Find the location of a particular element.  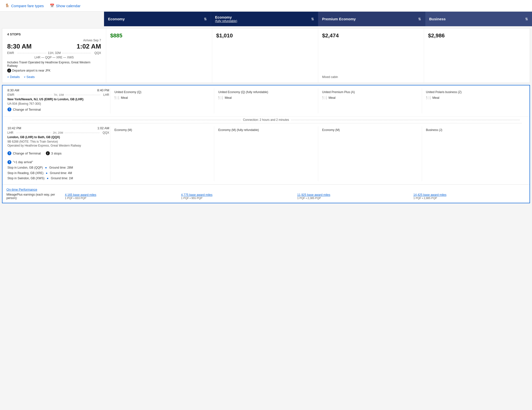

seg1-meal-economy: 🍽️ Meal is located at coordinates (162, 98).